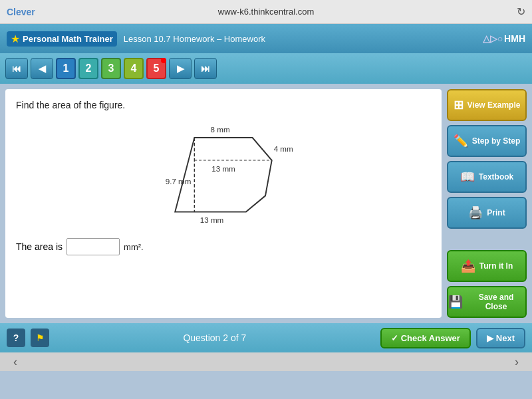 The height and width of the screenshot is (399, 532). I want to click on answer-area: The area is mm²., so click(223, 247).